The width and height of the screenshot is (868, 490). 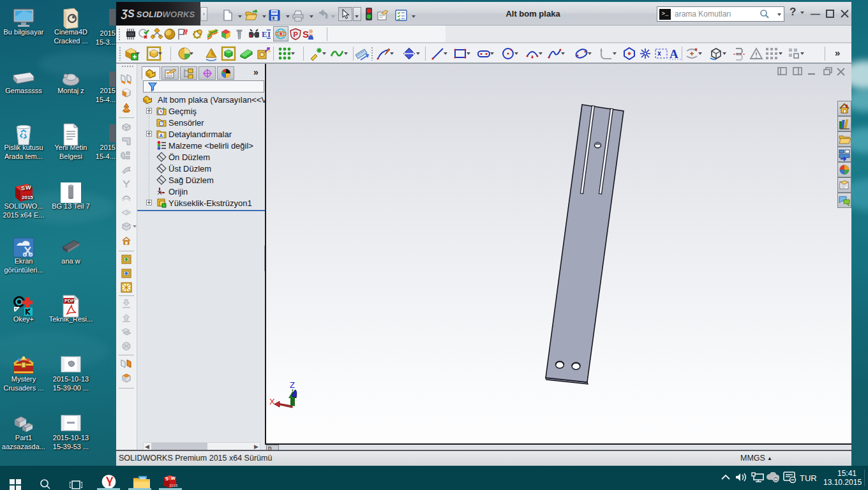 What do you see at coordinates (69, 301) in the screenshot?
I see `svg-text: PDF` at bounding box center [69, 301].